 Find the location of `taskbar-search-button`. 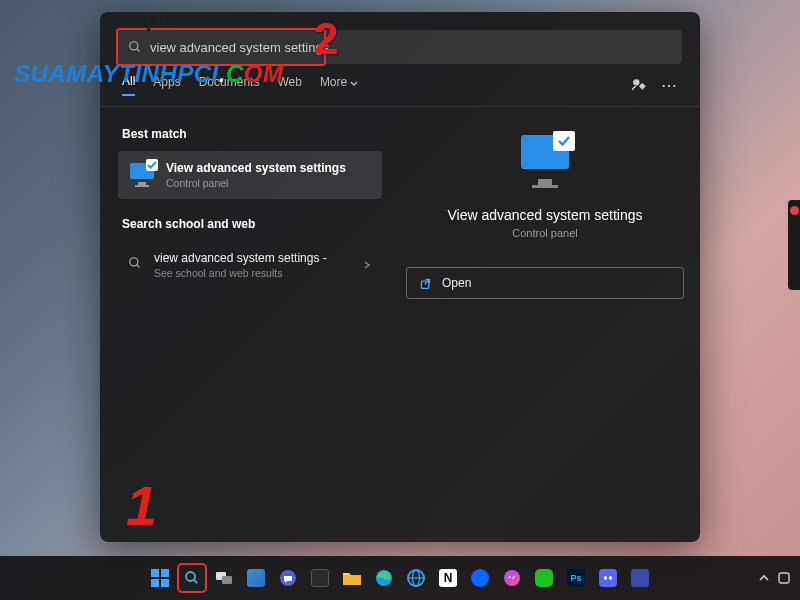

taskbar-search-button is located at coordinates (192, 578).